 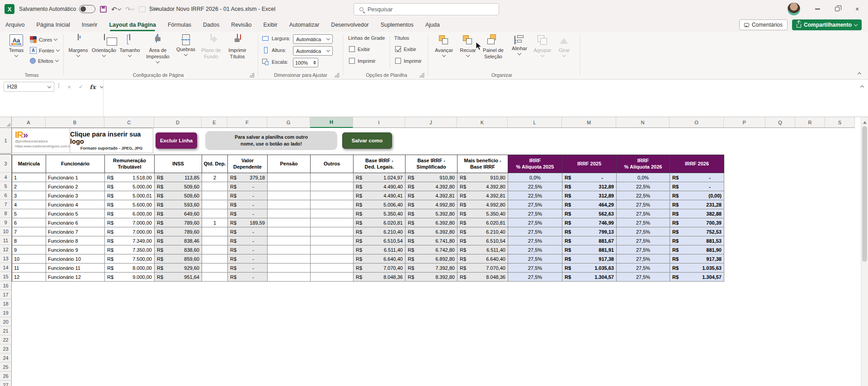 I want to click on table-header-cell: Matrícula, so click(x=29, y=164).